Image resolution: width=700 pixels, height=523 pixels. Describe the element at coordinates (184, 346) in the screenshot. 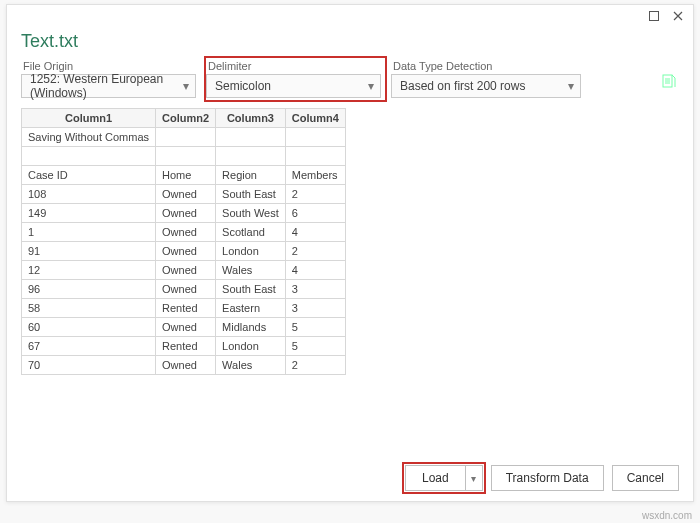

I see `table-row: 67RentedLondon5` at that location.